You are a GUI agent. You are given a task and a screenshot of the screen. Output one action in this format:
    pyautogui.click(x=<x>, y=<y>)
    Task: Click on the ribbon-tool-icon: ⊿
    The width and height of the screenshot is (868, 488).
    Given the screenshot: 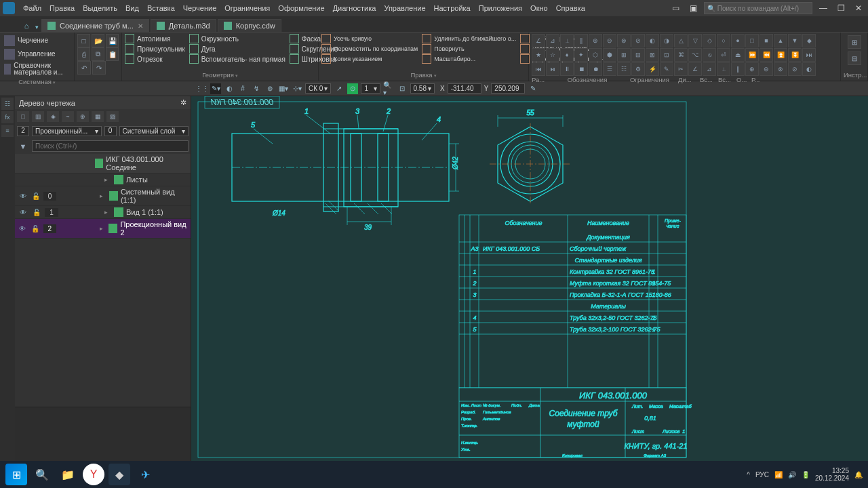 What is the action you would take?
    pyautogui.click(x=709, y=69)
    